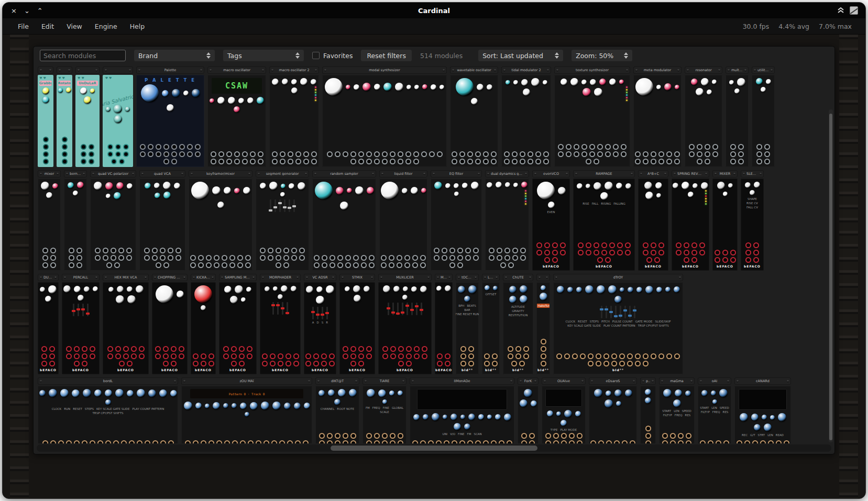  Describe the element at coordinates (657, 117) in the screenshot. I see `module-tile-meta-modulator: meta modulator` at that location.